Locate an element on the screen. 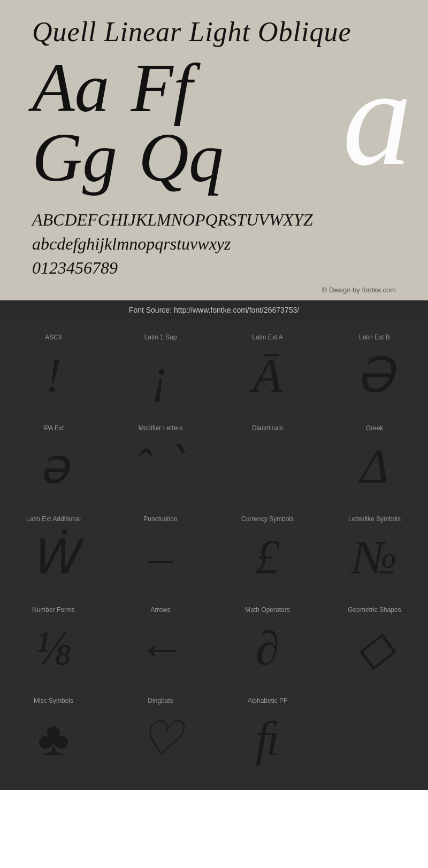 Image resolution: width=428 pixels, height=868 pixels. glyph-cell-char: ♡ is located at coordinates (160, 739).